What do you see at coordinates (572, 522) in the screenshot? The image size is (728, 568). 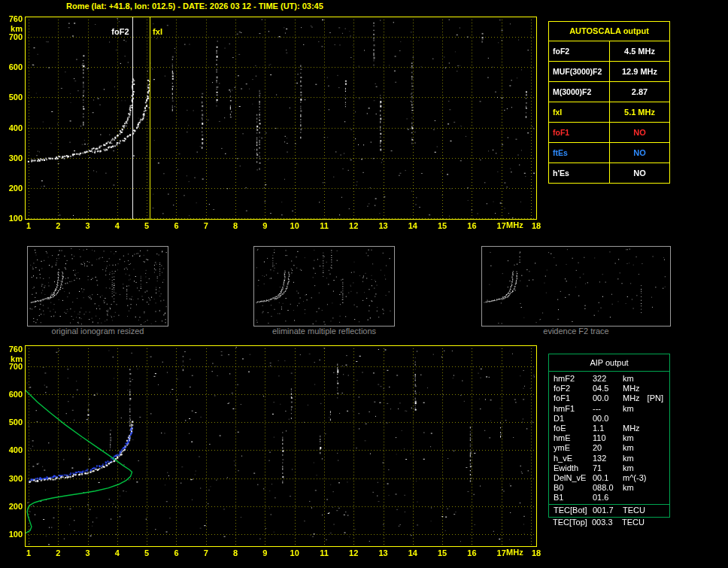 I see `aip-name-tec-top: TEC[Top]` at bounding box center [572, 522].